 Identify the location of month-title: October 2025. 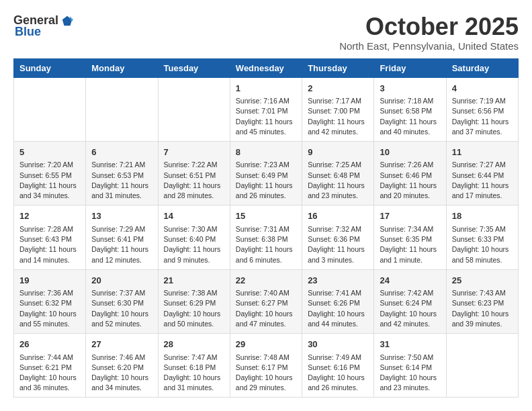
(429, 27).